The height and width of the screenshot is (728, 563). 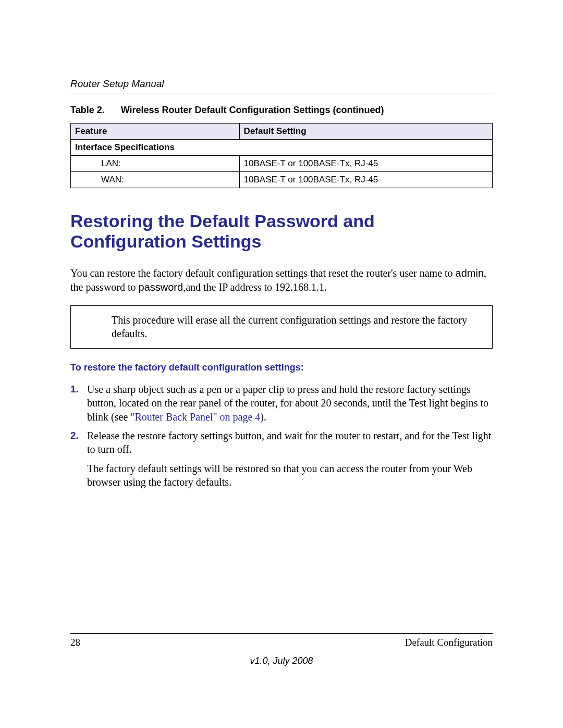 What do you see at coordinates (289, 327) in the screenshot?
I see `note-text: This procedure will erase all the curren…` at bounding box center [289, 327].